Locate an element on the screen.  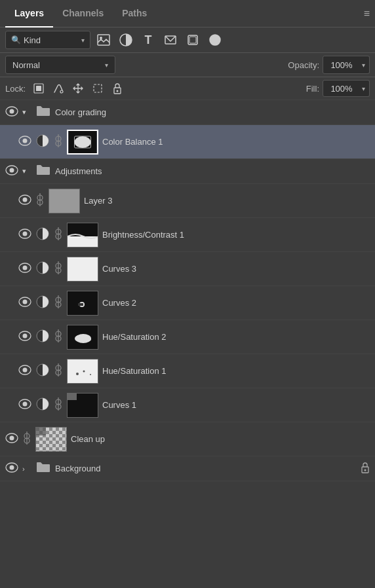
layer-name-clean-up: Clean up is located at coordinates (220, 439).